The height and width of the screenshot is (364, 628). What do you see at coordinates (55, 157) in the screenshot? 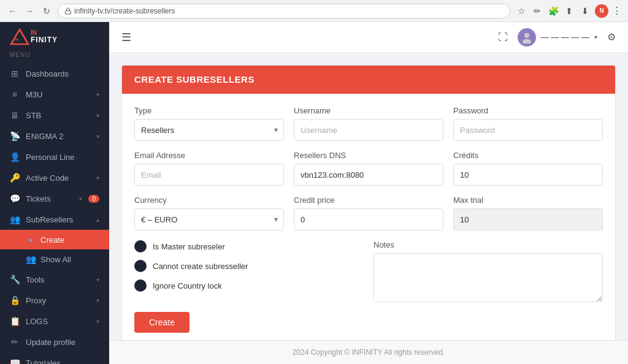
I see `sidebar-item-personal-line: 👤 Personal Line` at bounding box center [55, 157].